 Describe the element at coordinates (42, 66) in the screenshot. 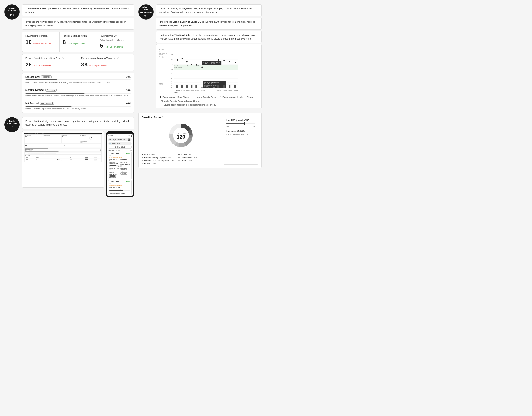

I see `stat-nonadherent-dose-change: -25% vs prev. month` at that location.